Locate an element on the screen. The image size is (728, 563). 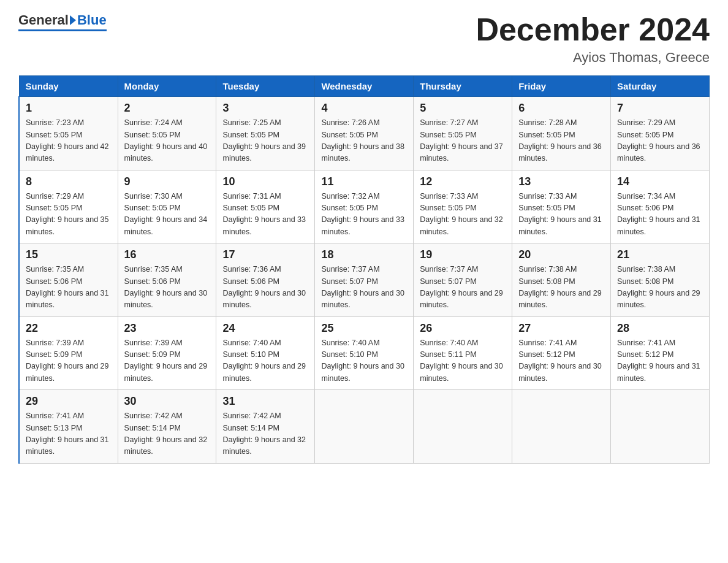
calendar-cell: 17Sunrise: 7:36 AMSunset: 5:06 PMDayligh… is located at coordinates (266, 280).